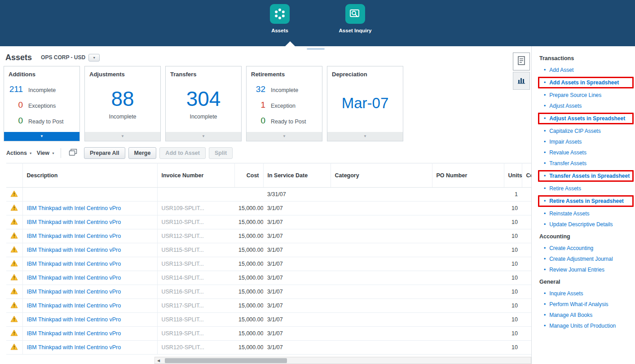 Image resolution: width=635 pixels, height=364 pixels. Describe the element at coordinates (42, 104) in the screenshot. I see `infotile-additions: Additions211Incomplete0Exceptions0Ready …` at that location.